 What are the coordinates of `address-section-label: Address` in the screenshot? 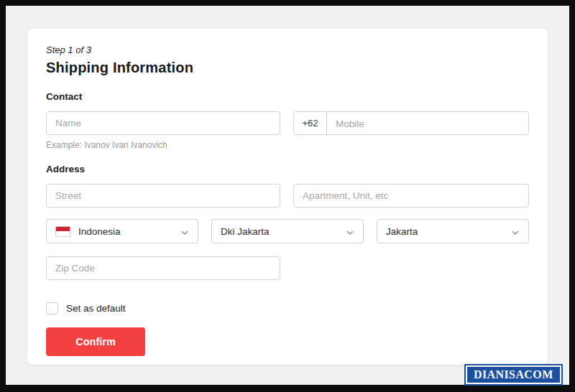 It's located at (288, 169).